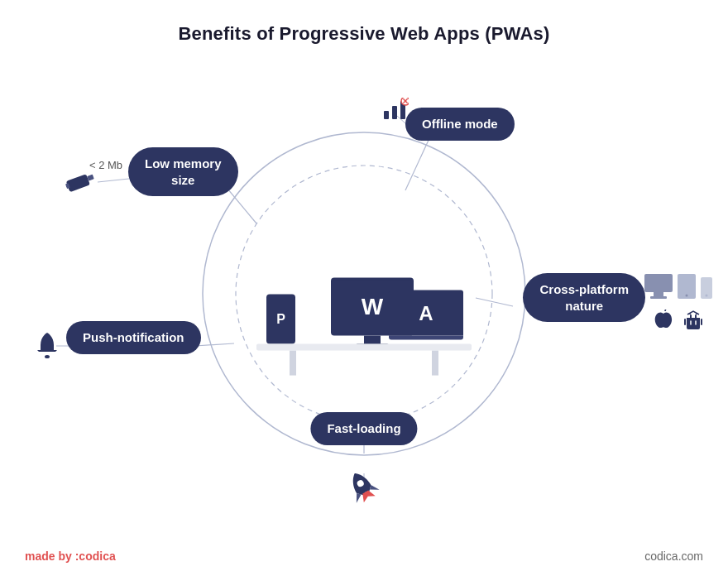  I want to click on low-memory-label: Low memorysize, so click(184, 172).